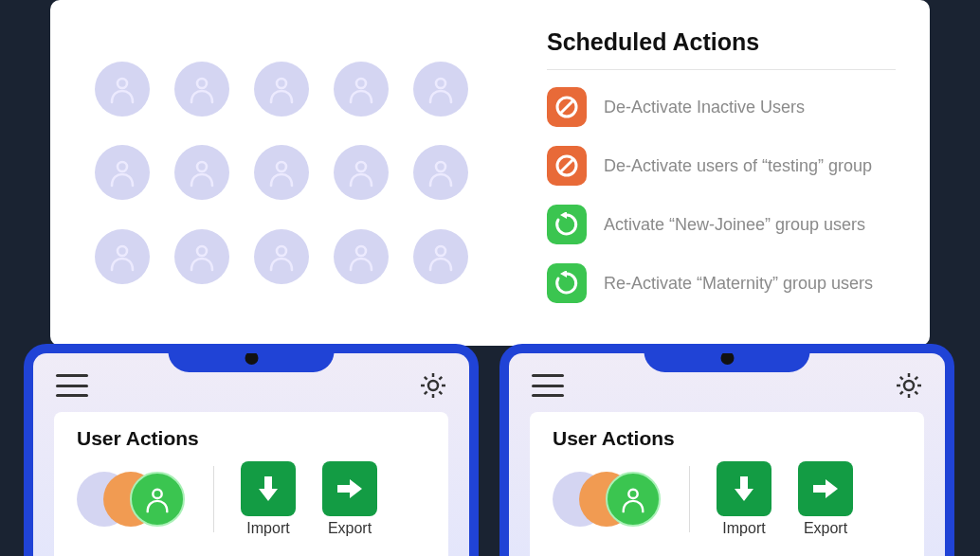 This screenshot has height=556, width=980. I want to click on scheduled-action-row: De-Activate users of “testing” group, so click(721, 166).